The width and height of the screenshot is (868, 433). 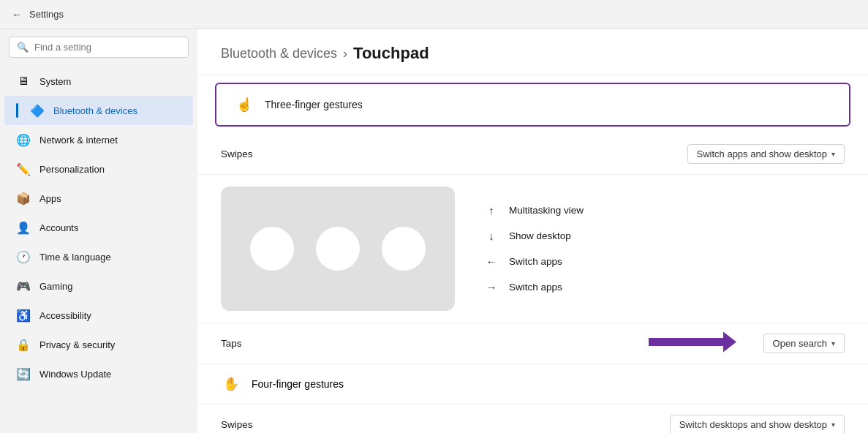 I want to click on swipes-label: Swipes, so click(x=454, y=154).